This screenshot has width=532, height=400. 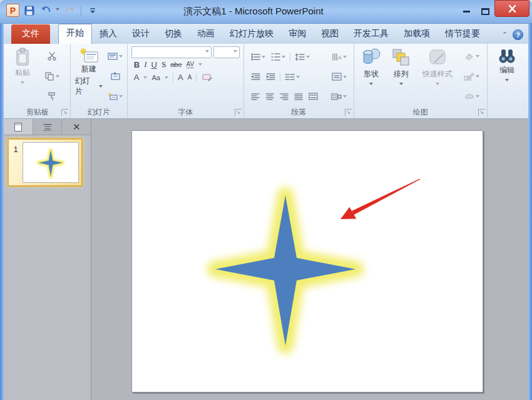 I want to click on grow-font-button: A, so click(x=180, y=78).